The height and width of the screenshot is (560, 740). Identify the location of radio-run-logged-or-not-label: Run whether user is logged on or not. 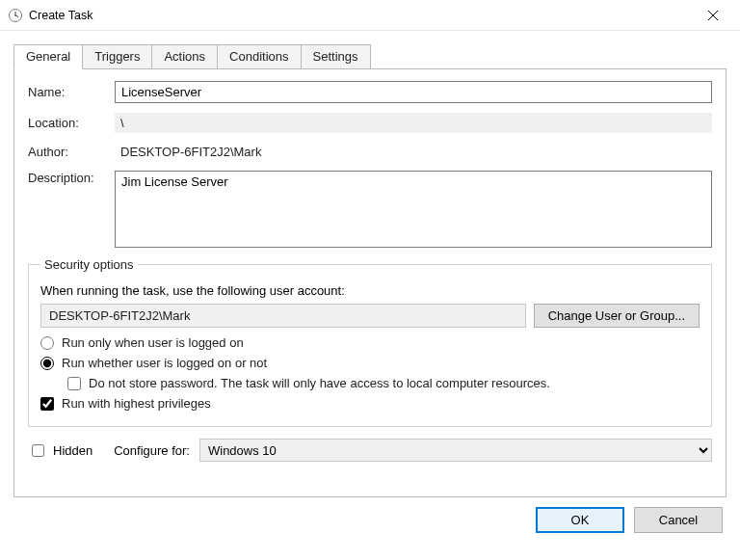
(164, 362).